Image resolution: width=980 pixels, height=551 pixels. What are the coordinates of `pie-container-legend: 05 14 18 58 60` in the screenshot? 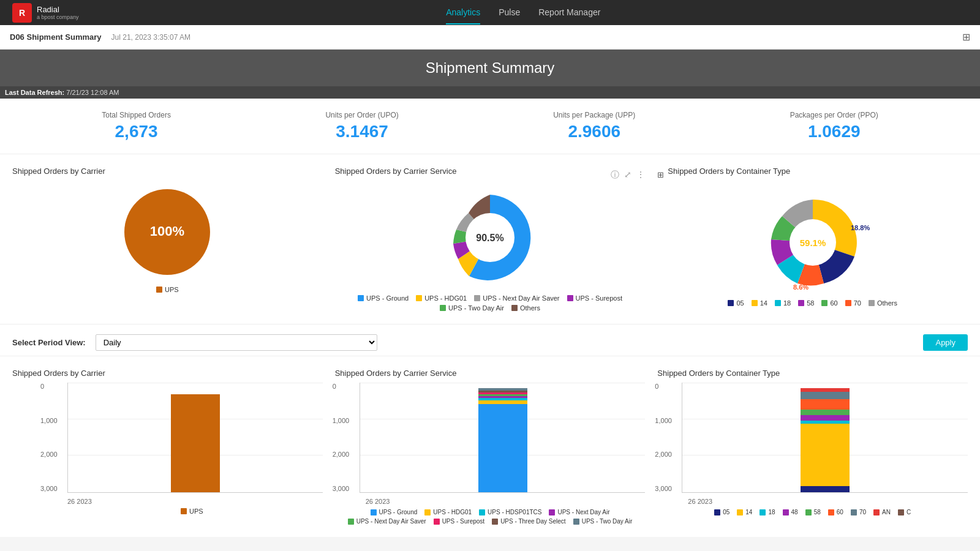 It's located at (812, 303).